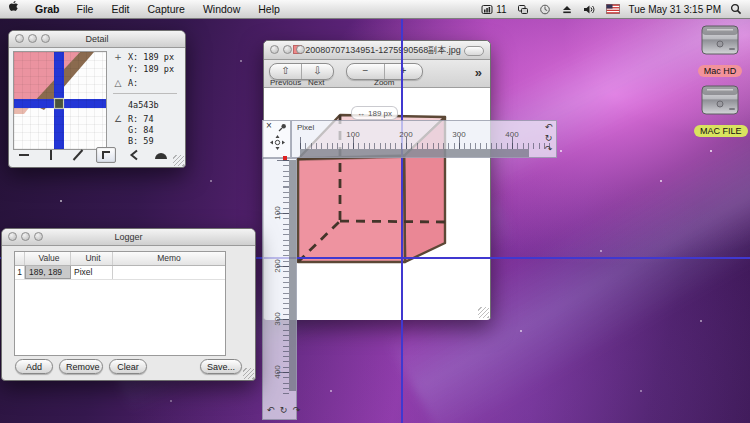 This screenshot has height=423, width=750. Describe the element at coordinates (60, 100) in the screenshot. I see `pixel-grid` at that location.